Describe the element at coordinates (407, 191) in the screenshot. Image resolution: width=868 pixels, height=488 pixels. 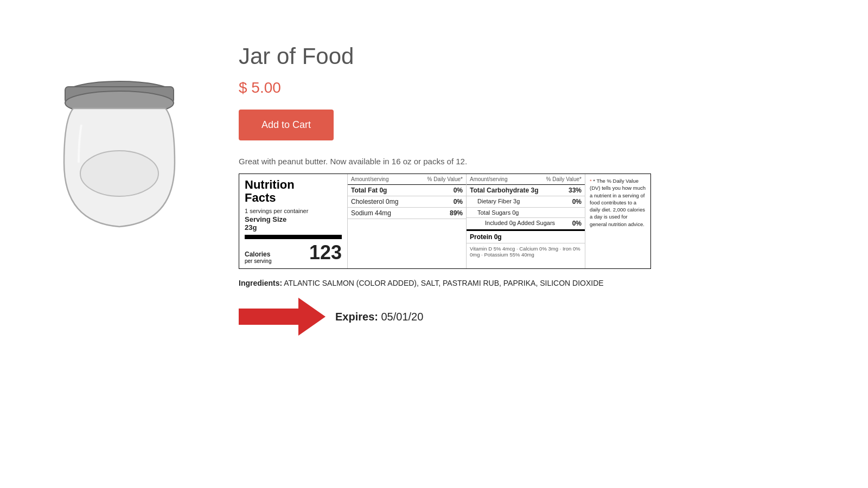
I see `nf-row-total-fat: Total Fat 0g 0%` at that location.